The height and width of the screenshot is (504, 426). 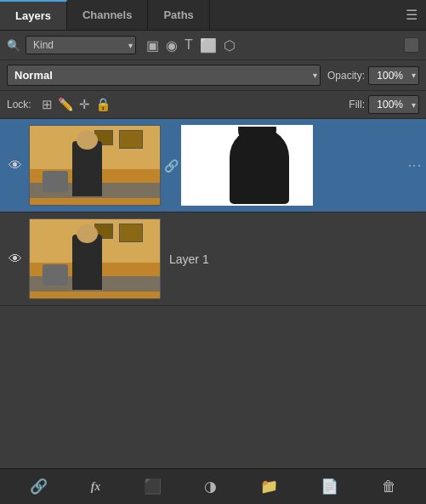 I want to click on add-adjustment-icon: ◑, so click(x=211, y=486).